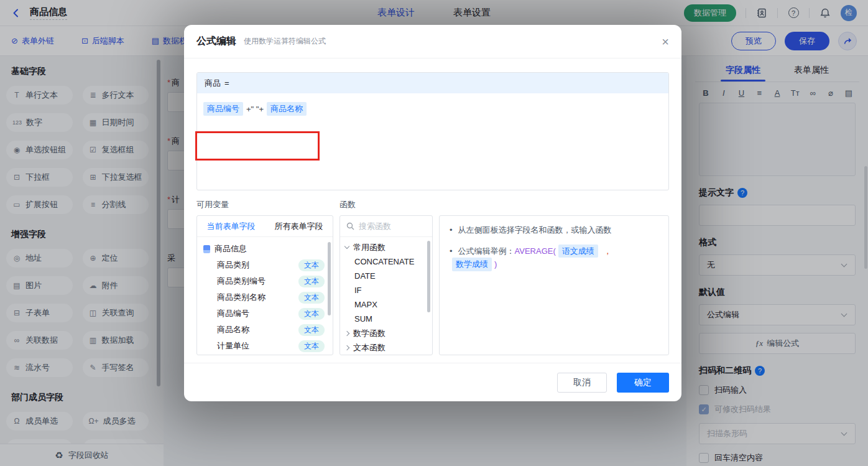 The image size is (868, 466). What do you see at coordinates (386, 319) in the screenshot?
I see `function-item: SUM` at bounding box center [386, 319].